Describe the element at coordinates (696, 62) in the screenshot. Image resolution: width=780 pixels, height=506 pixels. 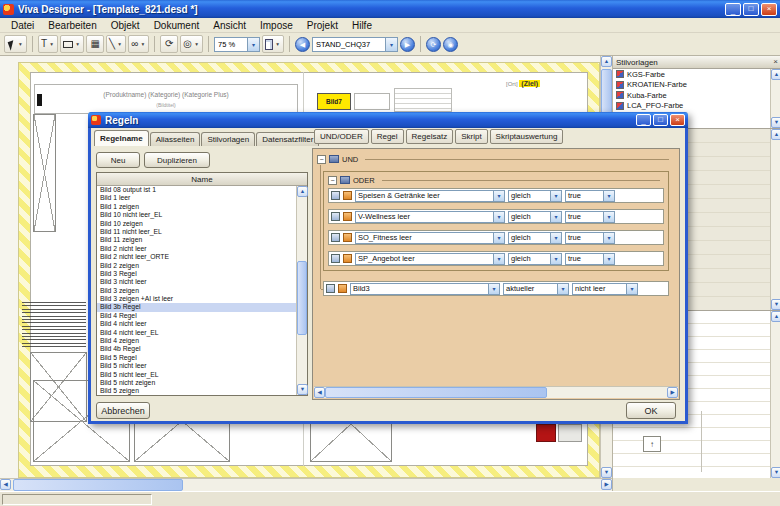
I see `stilvorlagen-header: Stilvorlagen ×` at that location.